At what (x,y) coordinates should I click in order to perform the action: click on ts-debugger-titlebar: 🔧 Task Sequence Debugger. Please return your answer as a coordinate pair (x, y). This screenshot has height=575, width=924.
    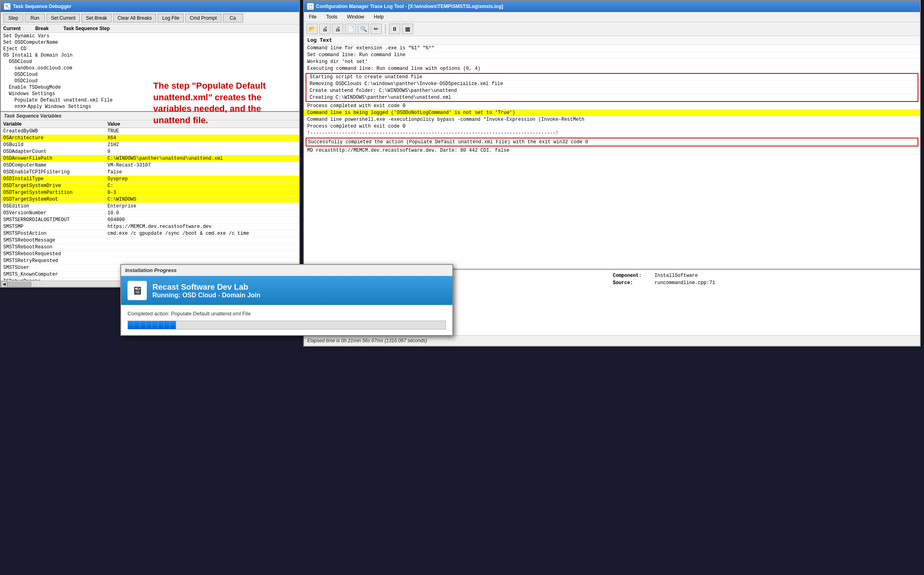
    Looking at the image, I should click on (150, 6).